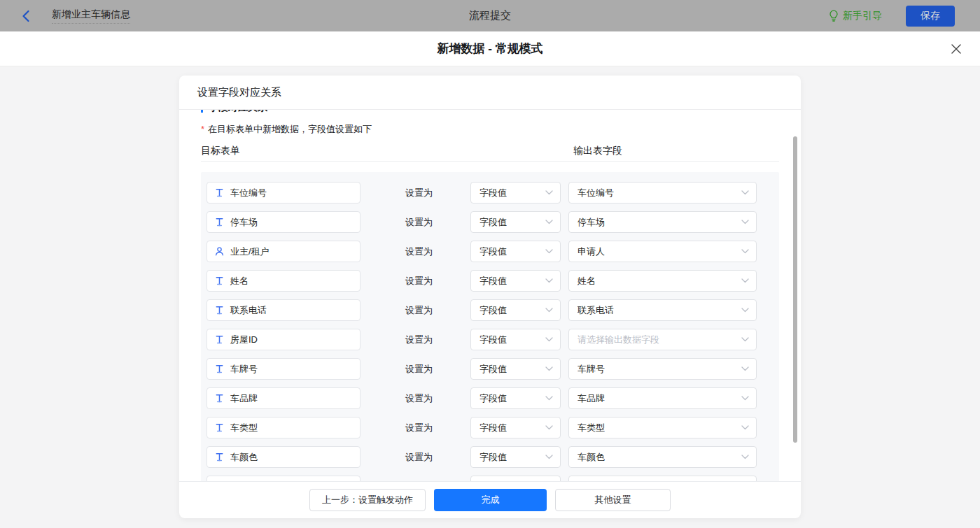 The width and height of the screenshot is (980, 528). I want to click on output-field-select: 车品牌, so click(662, 399).